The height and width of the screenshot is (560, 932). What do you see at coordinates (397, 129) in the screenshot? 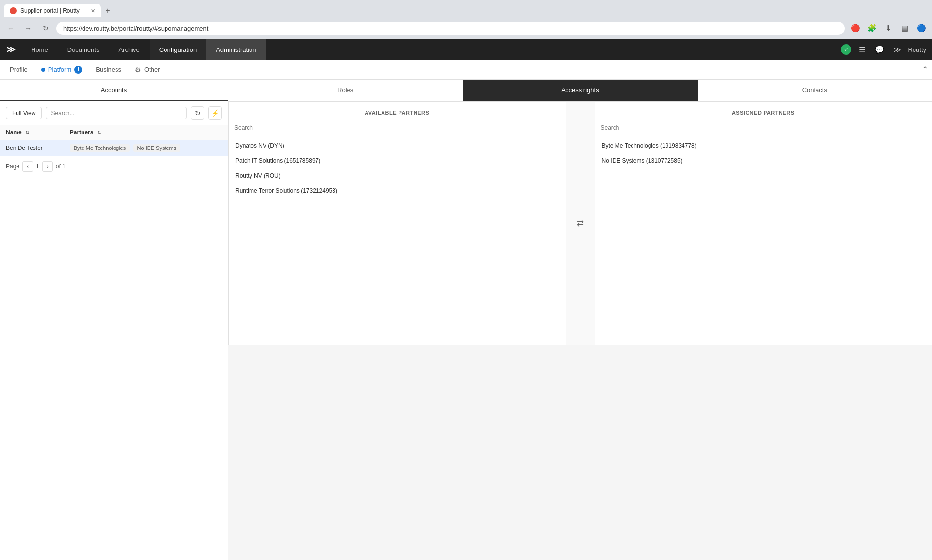
I see `available-partners-search-container` at bounding box center [397, 129].